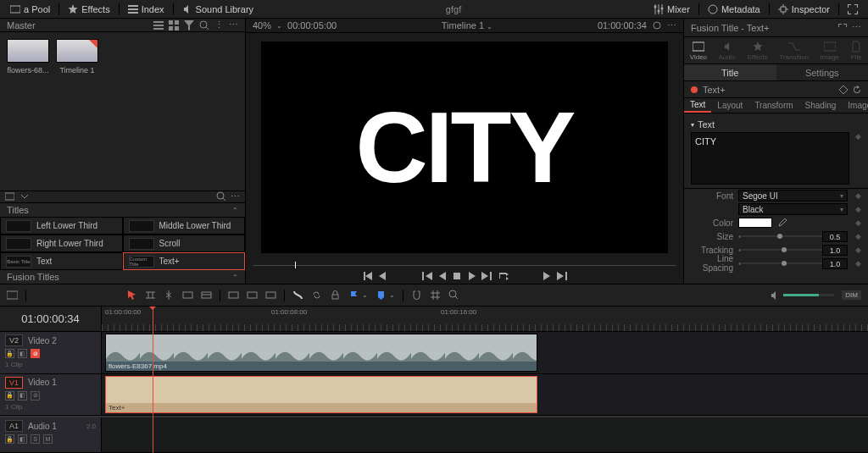 This screenshot has height=453, width=868. I want to click on link-icon, so click(317, 295).